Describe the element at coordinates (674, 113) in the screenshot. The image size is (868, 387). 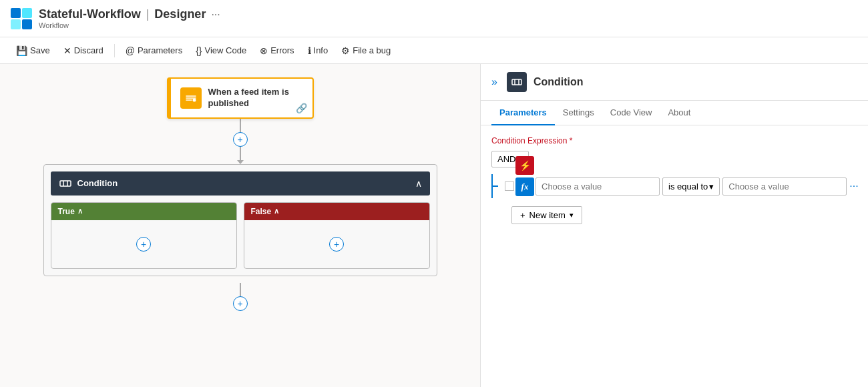
I see `panel-tabs: Parameters Settings Code View About` at that location.